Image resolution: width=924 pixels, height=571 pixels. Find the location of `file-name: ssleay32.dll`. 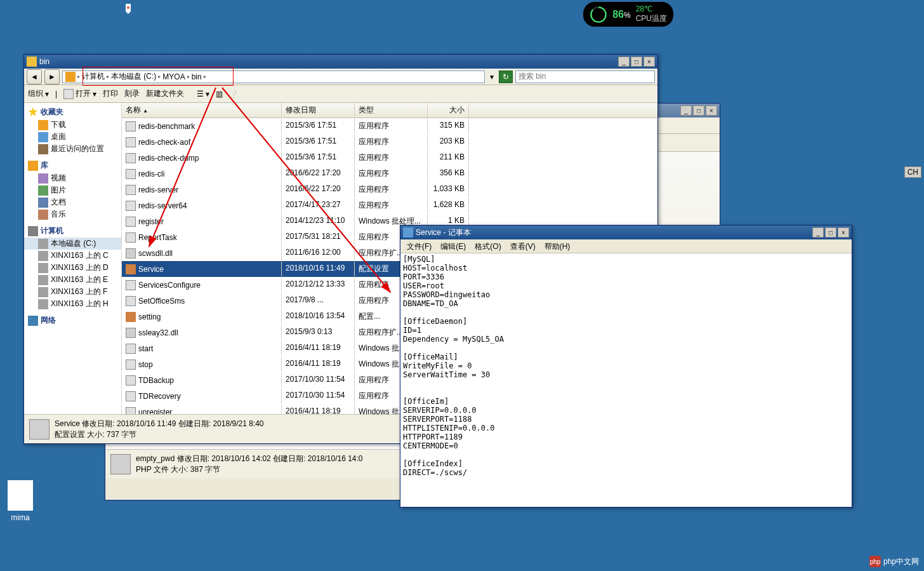

file-name: ssleay32.dll is located at coordinates (159, 333).